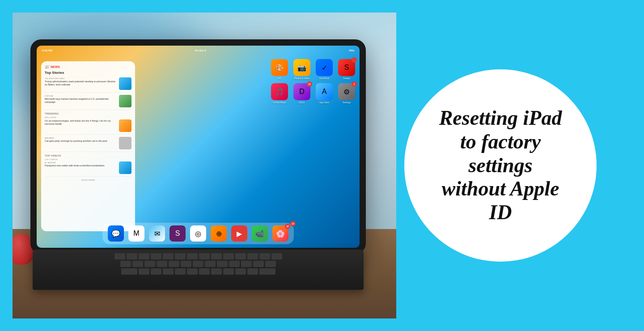  What do you see at coordinates (81, 168) in the screenshot?
I see `news-video-text: AL JAZEERA Paralyzed man walks with brai…` at bounding box center [81, 168].